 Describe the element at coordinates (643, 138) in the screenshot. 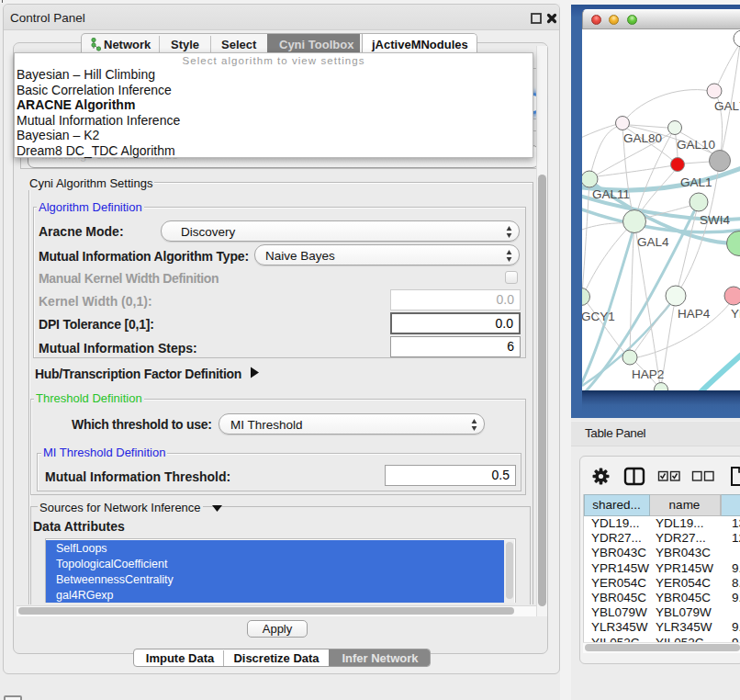

I see `svg-text: GAL80` at that location.